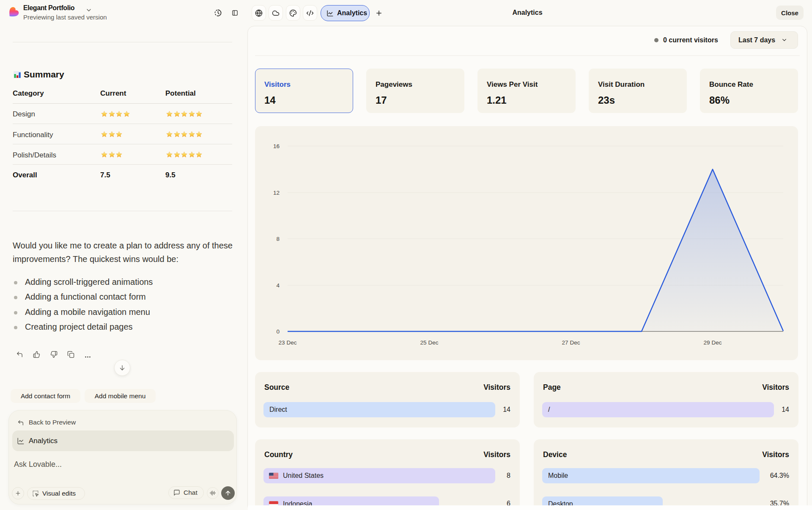 The width and height of the screenshot is (812, 510). I want to click on svg-text: 23 Dec, so click(288, 343).